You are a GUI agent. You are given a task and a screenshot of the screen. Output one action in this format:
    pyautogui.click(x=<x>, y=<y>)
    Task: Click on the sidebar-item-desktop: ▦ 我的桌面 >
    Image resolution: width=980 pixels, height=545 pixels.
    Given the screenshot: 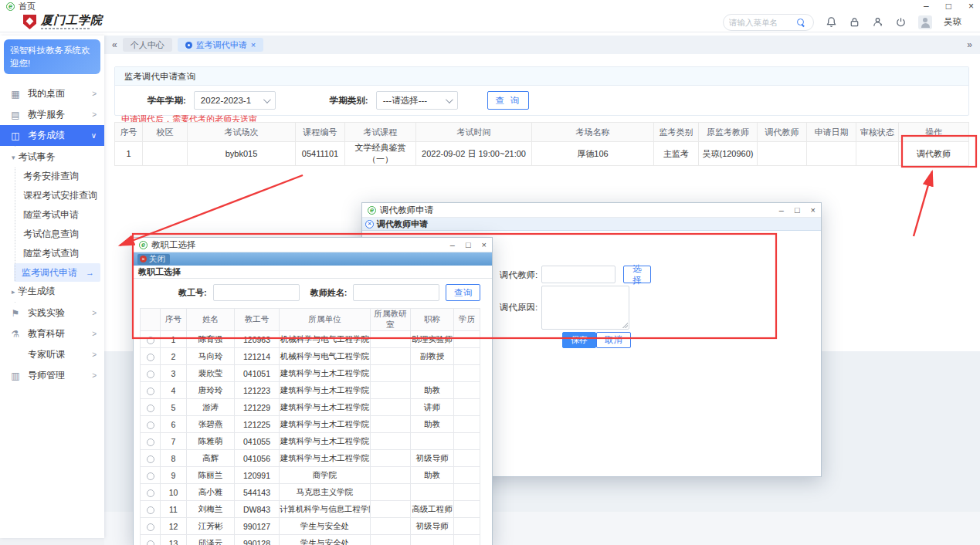 What is the action you would take?
    pyautogui.click(x=53, y=94)
    